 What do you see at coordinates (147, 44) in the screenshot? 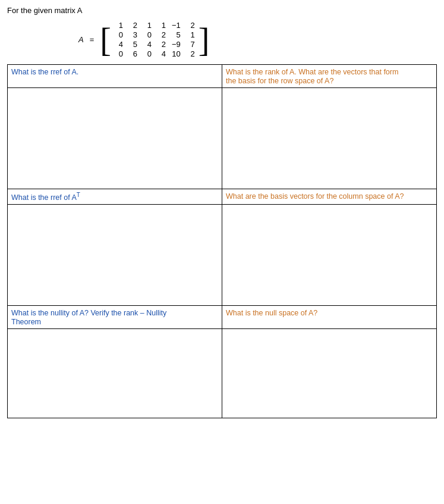
I see `cell-r3c3: 4` at bounding box center [147, 44].